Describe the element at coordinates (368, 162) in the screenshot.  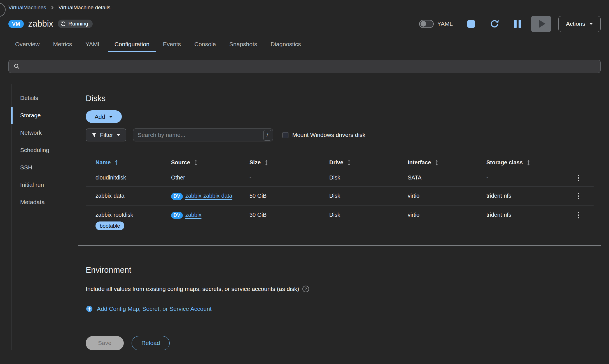
I see `column-header-drive: Drive` at that location.